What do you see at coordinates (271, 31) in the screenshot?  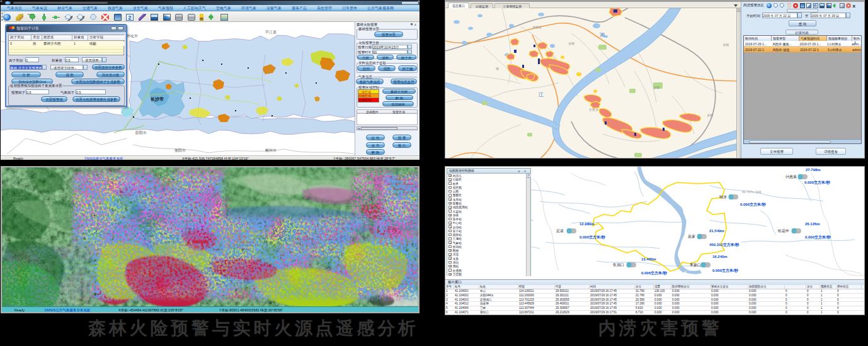 I see `svg-text: 平江县` at bounding box center [271, 31].